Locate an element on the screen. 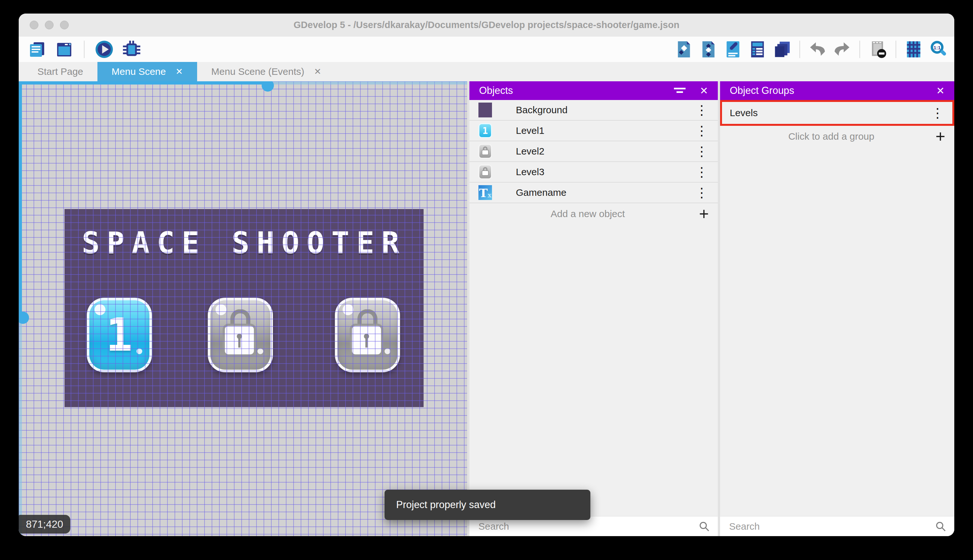 The height and width of the screenshot is (560, 973). level1-number: 1 is located at coordinates (119, 335).